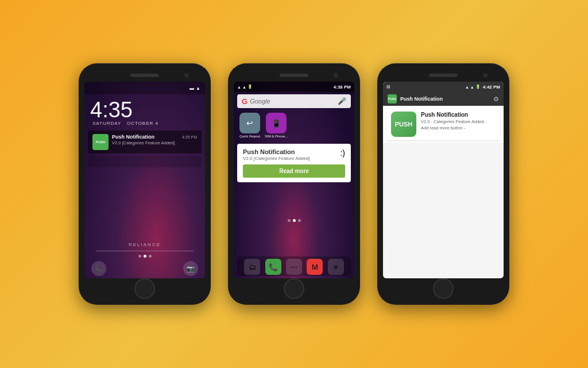 This screenshot has height=368, width=588. Describe the element at coordinates (189, 137) in the screenshot. I see `notif-time-1: 4:35 PM` at that location.